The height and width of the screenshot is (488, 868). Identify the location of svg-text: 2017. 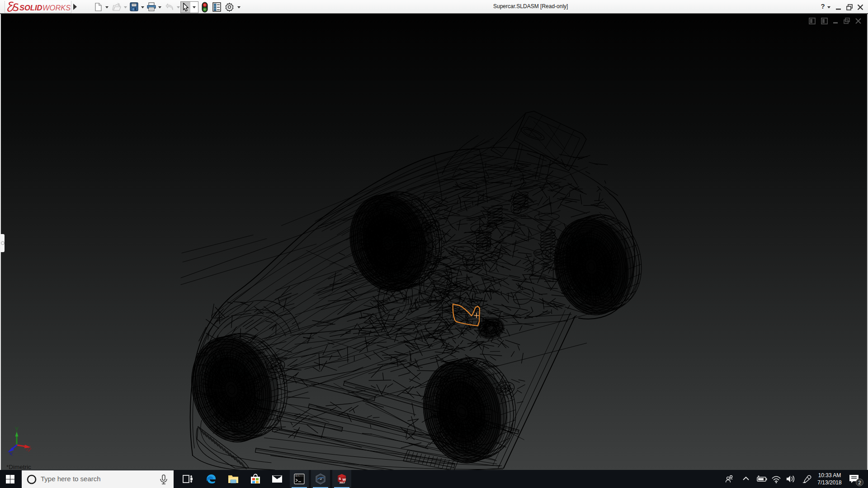
(342, 483).